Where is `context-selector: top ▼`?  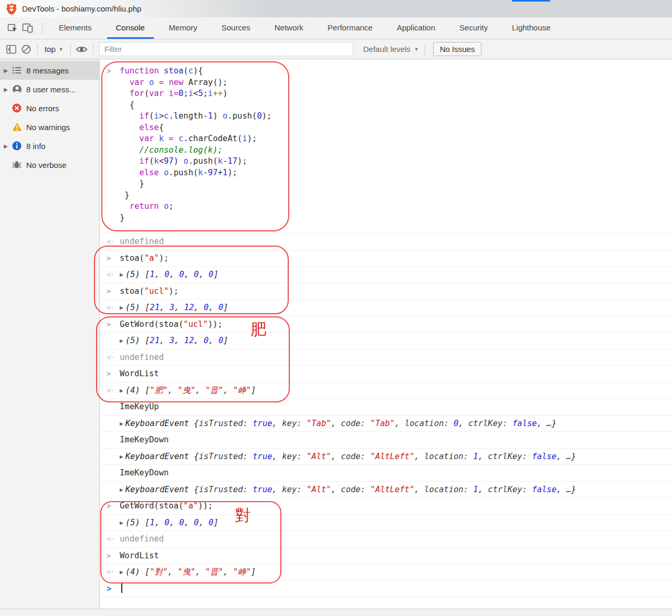
context-selector: top ▼ is located at coordinates (54, 49).